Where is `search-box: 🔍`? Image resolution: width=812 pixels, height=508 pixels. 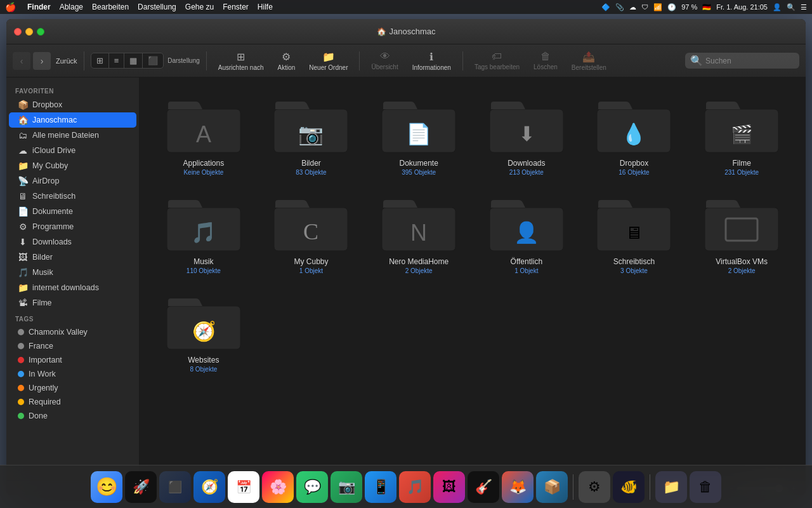
search-box: 🔍 is located at coordinates (742, 61).